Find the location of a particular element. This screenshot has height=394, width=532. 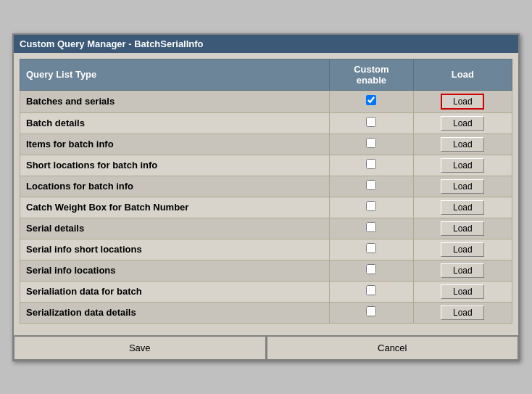

row-label-4: Locations for batch info is located at coordinates (175, 186).